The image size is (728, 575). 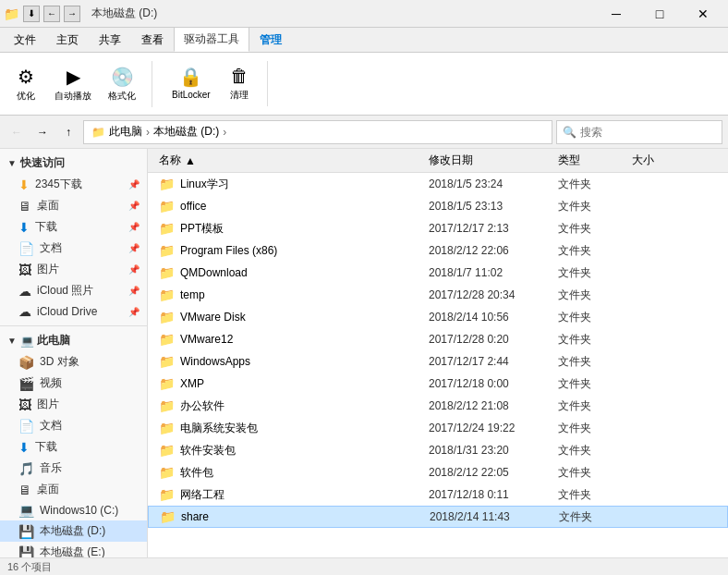 I want to click on table-row: 📁 办公软件 2018/2/12 21:08 文件夹, so click(x=438, y=406).